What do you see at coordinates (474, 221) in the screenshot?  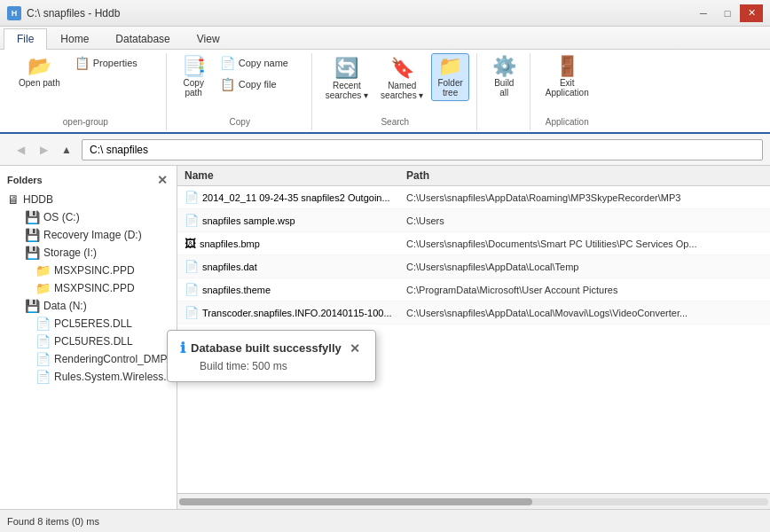 I see `table-row: 📄 snapfiles sample.wsp C:\Users` at bounding box center [474, 221].